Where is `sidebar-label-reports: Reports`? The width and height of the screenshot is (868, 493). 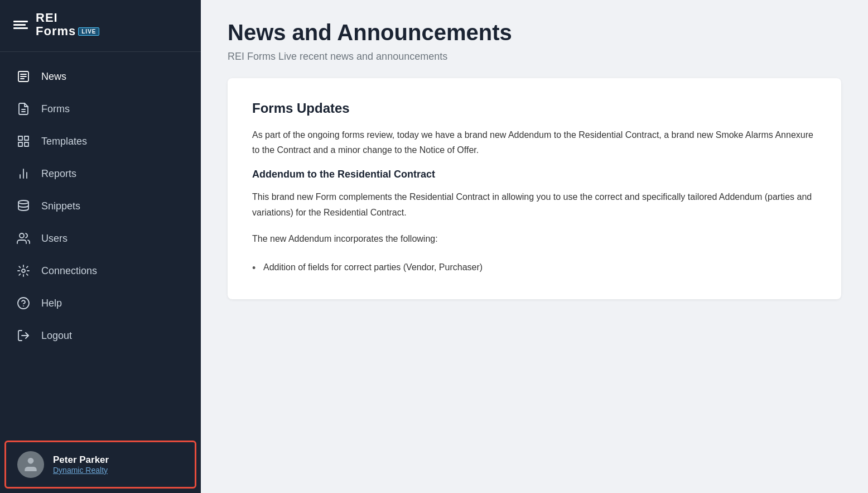 sidebar-label-reports: Reports is located at coordinates (59, 174).